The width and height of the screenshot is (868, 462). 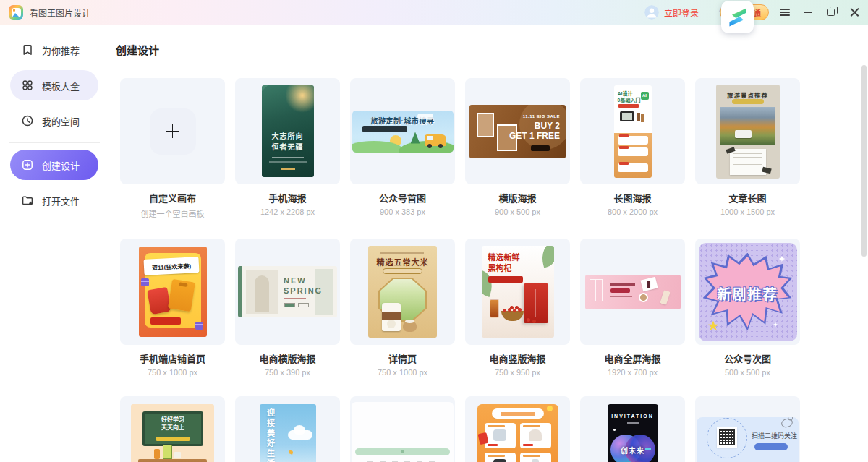 I want to click on template-card-horizontal-poster: 11.11 BIG SALE BUY 2 GET 1 FREE 横版海报 900…, so click(x=518, y=149).